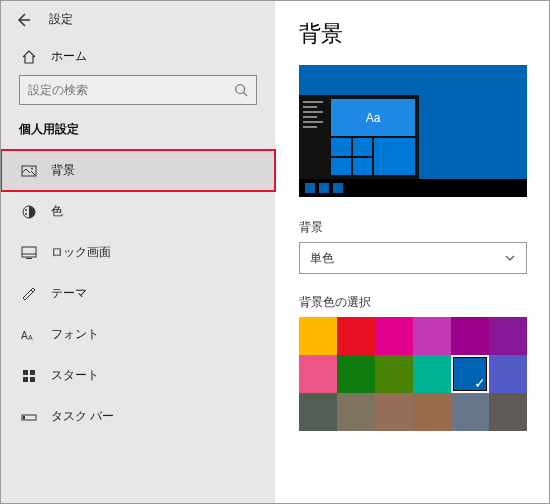 Image resolution: width=550 pixels, height=504 pixels. I want to click on nav-icon: AA, so click(29, 335).